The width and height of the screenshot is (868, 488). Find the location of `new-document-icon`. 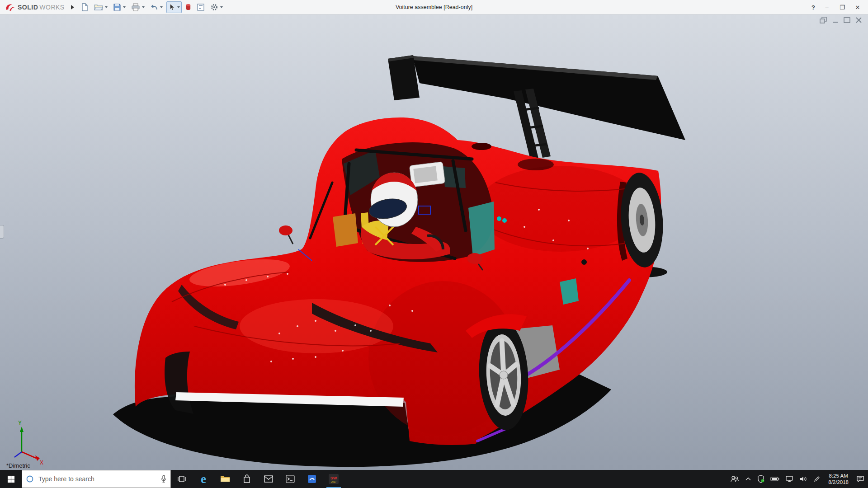

new-document-icon is located at coordinates (85, 7).